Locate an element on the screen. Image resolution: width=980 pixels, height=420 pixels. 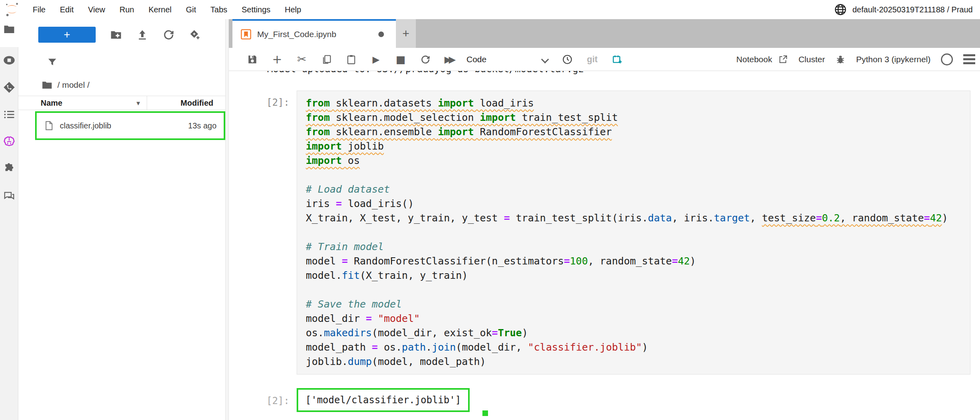
restart-kernel-icon is located at coordinates (425, 59).